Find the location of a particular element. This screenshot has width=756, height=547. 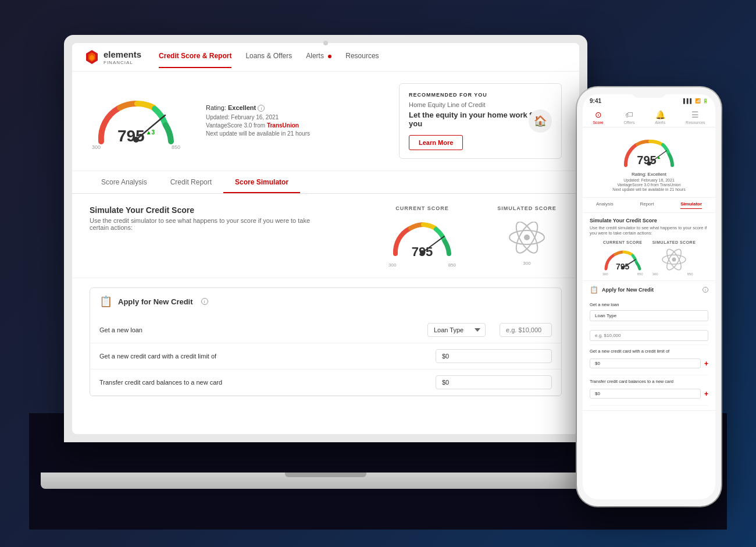

vantage-row: VantageScore 3.0 from TransUnion is located at coordinates (291, 126).